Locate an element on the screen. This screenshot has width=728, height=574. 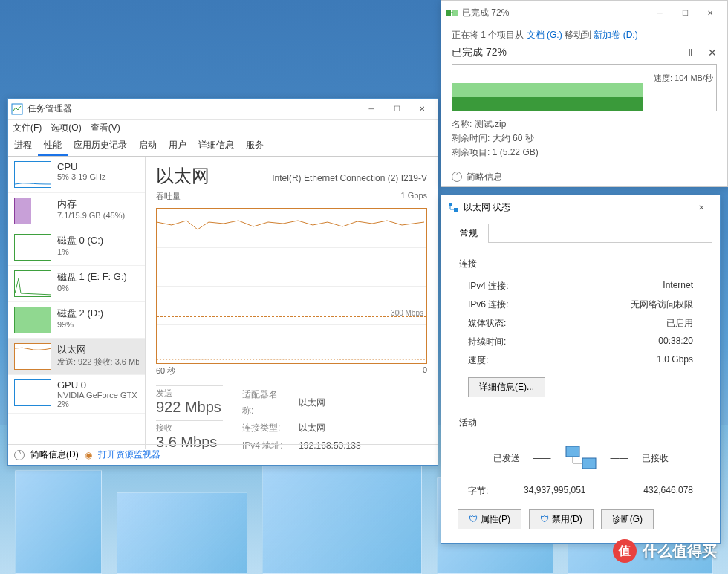
connection-label: 连接 is located at coordinates (581, 264).